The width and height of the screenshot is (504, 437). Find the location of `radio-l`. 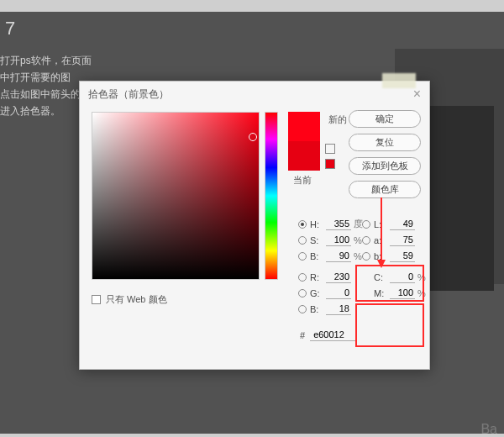

radio-l is located at coordinates (366, 224).